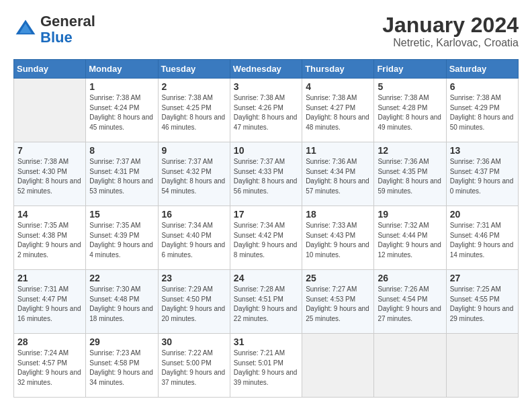 This screenshot has height=411, width=532. I want to click on day-info: Sunrise: 7:32 AMSunset: 4:44 PMDaylight:…, so click(410, 240).